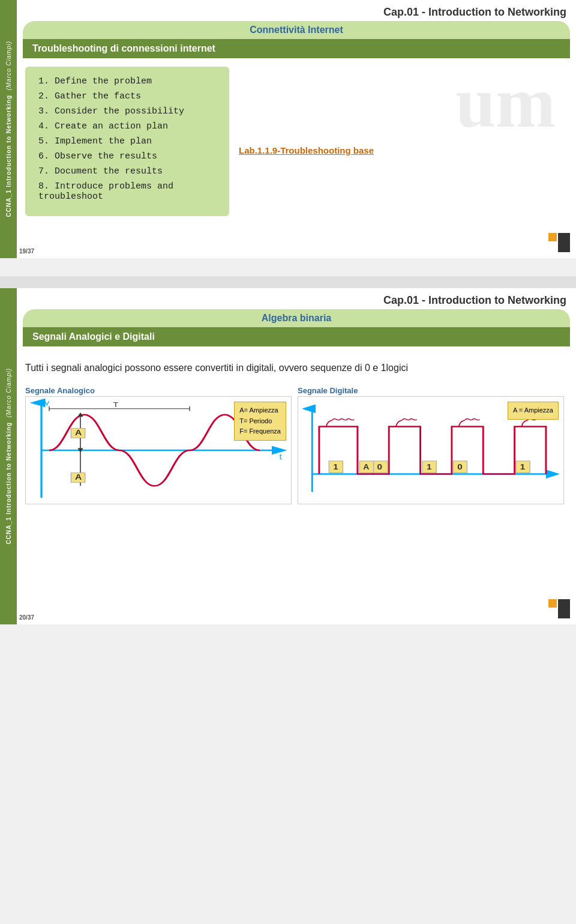 The height and width of the screenshot is (924, 576). I want to click on svg-text: t, so click(281, 457).